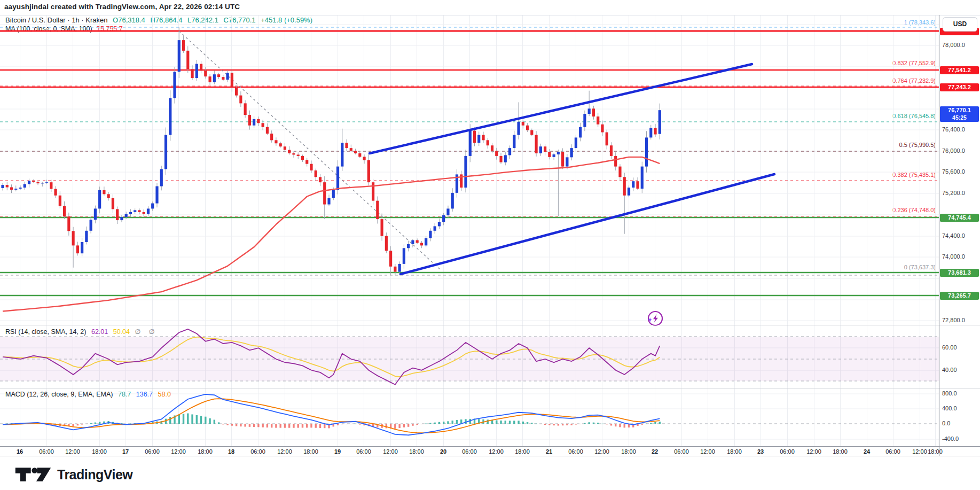 The image size is (980, 490). What do you see at coordinates (144, 394) in the screenshot?
I see `macd-value: 136.7` at bounding box center [144, 394].